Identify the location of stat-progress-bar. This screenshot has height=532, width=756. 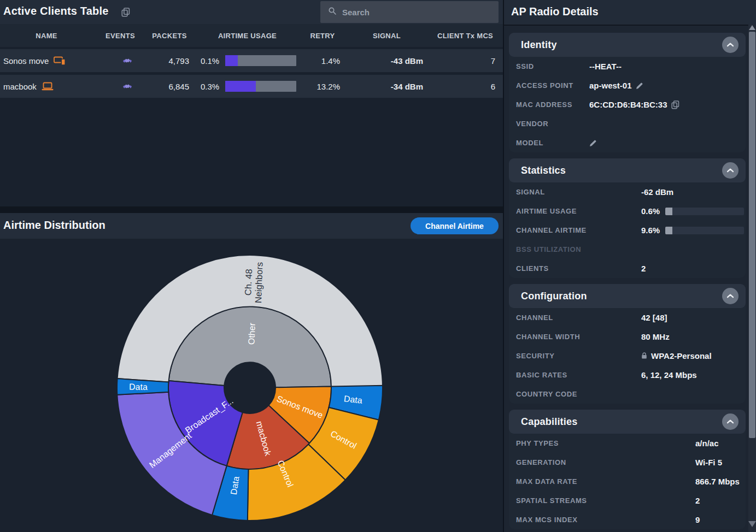
(705, 211).